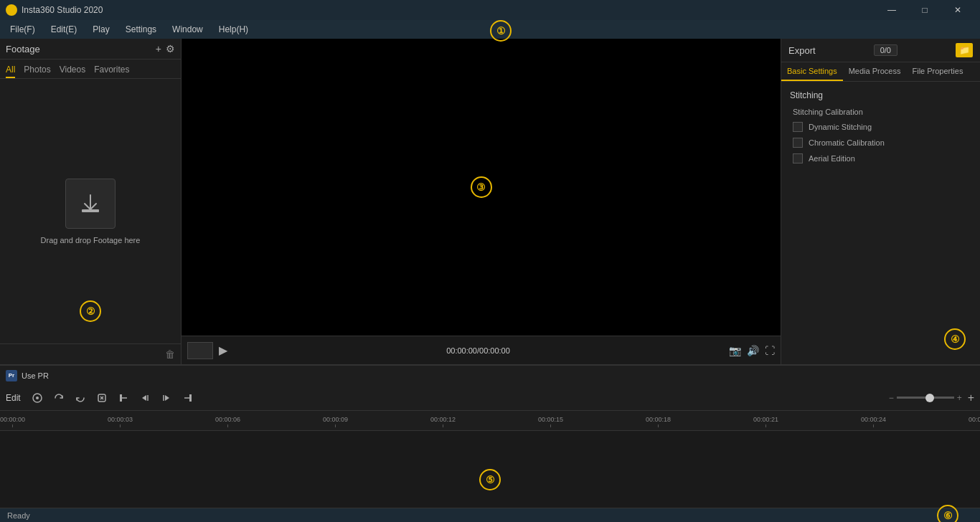 The height and width of the screenshot is (522, 980). What do you see at coordinates (55, 10) in the screenshot?
I see `title-bar-left: Insta360 Studio 2020` at bounding box center [55, 10].